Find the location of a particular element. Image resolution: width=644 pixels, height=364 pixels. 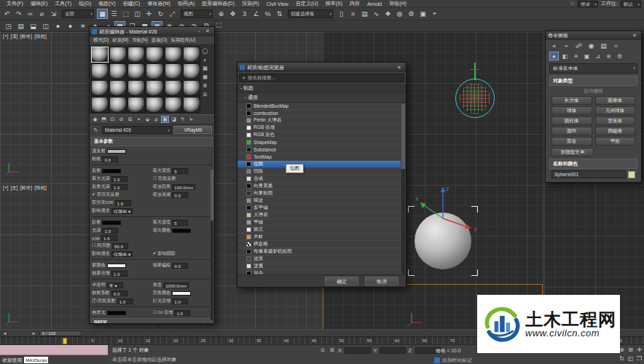

map-type-row: 噪波 is located at coordinates (319, 201).